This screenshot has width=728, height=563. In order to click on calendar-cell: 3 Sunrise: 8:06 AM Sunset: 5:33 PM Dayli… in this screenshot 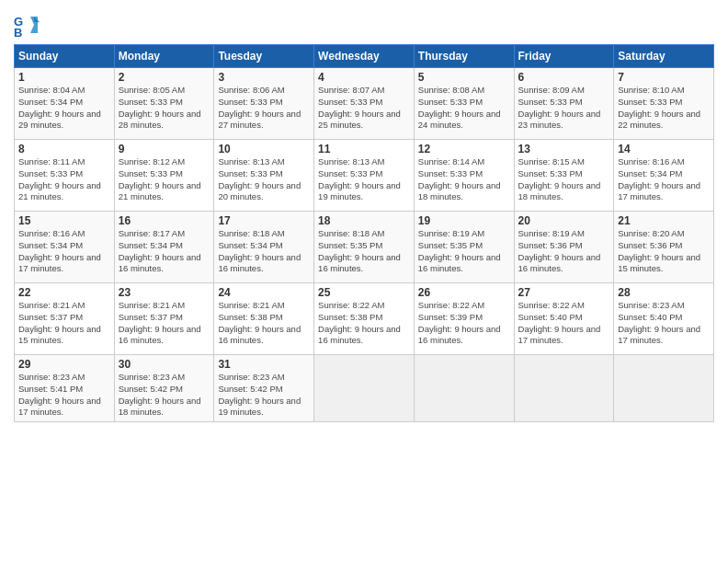, I will do `click(265, 104)`.